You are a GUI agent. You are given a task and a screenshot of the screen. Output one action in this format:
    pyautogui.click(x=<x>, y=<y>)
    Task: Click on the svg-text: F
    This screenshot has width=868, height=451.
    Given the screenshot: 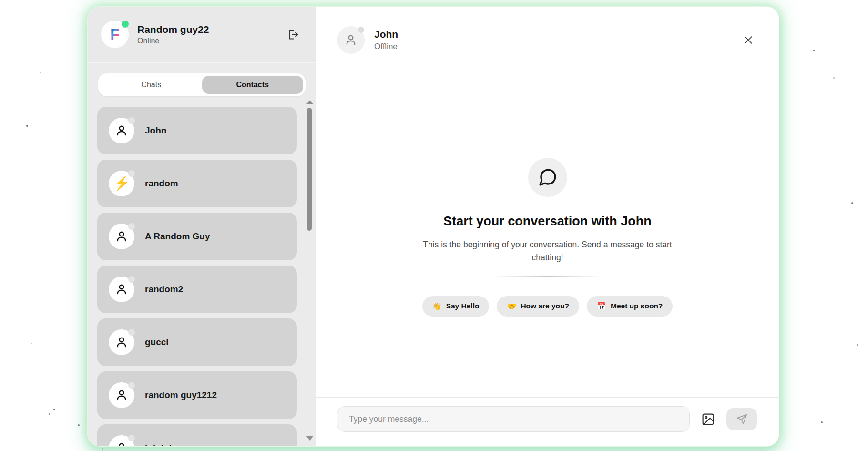 What is the action you would take?
    pyautogui.click(x=115, y=34)
    